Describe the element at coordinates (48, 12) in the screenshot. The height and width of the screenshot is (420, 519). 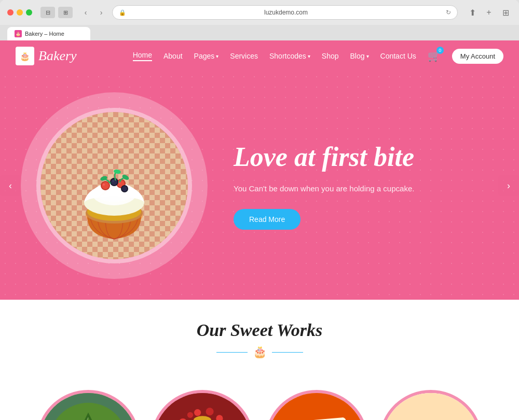
I see `window-minimize-btn: ⊟` at that location.